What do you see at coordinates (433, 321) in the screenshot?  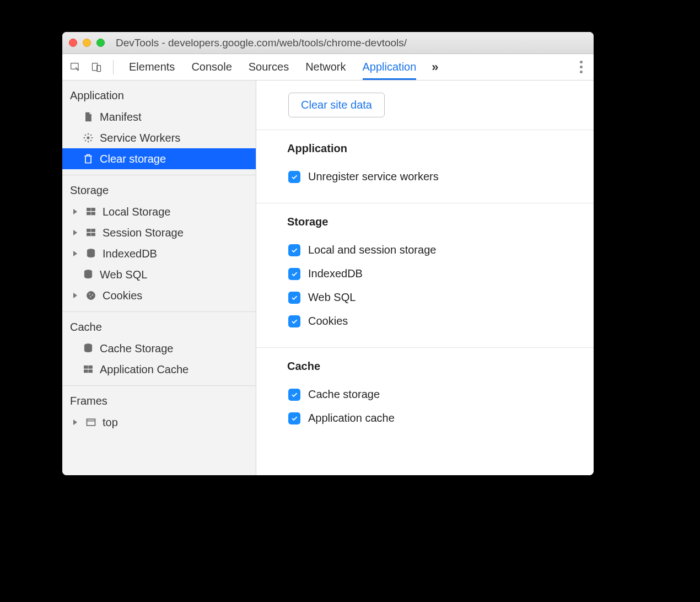 I see `checkbox-cookies: Cookies` at bounding box center [433, 321].